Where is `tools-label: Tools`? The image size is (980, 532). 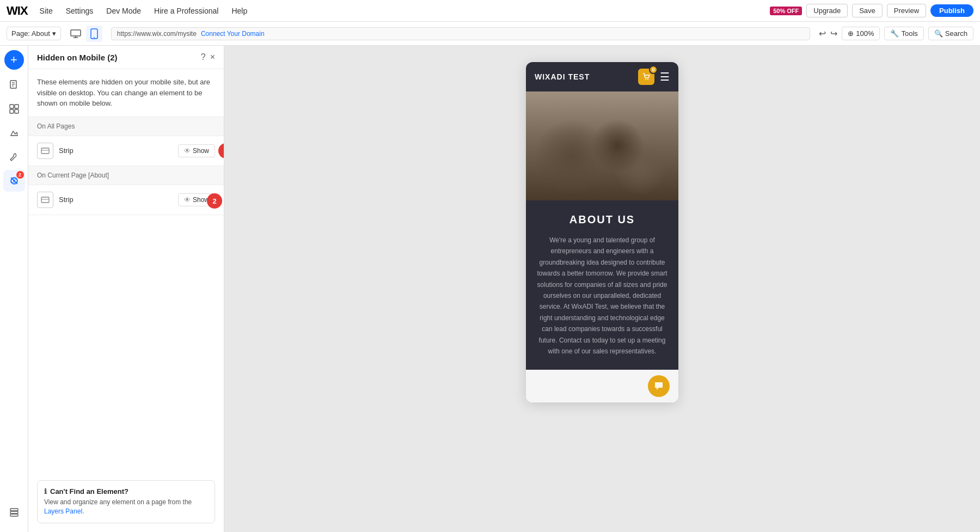 tools-label: Tools is located at coordinates (909, 34).